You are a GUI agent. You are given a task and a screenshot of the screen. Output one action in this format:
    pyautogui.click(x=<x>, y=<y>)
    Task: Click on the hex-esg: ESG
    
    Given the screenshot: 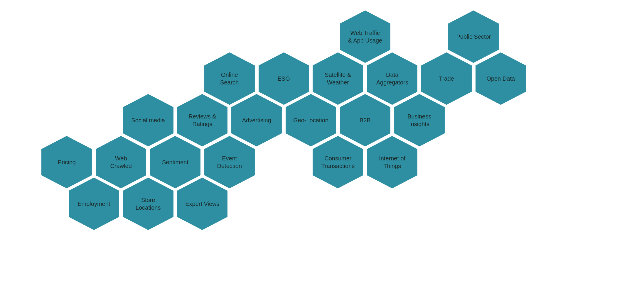 What is the action you would take?
    pyautogui.click(x=284, y=79)
    